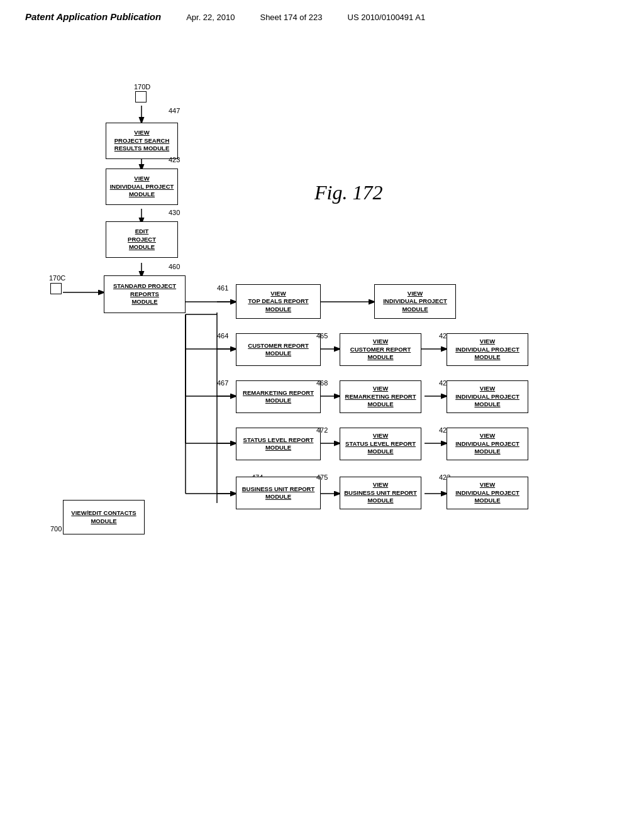 This screenshot has height=830, width=644. Describe the element at coordinates (322, 430) in the screenshot. I see `ref-472: 472` at that location.